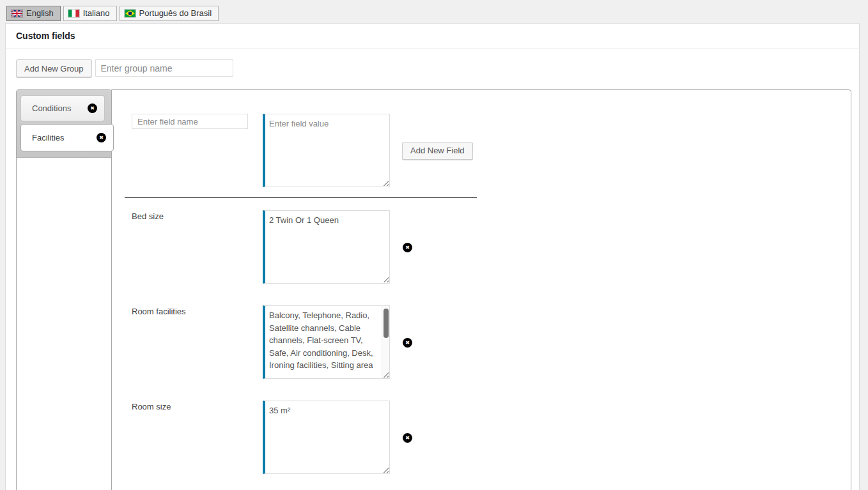 The height and width of the screenshot is (490, 868). What do you see at coordinates (491, 247) in the screenshot?
I see `field-row-bed-size: Bed size 2 Twin Or 1 Queen ✖` at bounding box center [491, 247].